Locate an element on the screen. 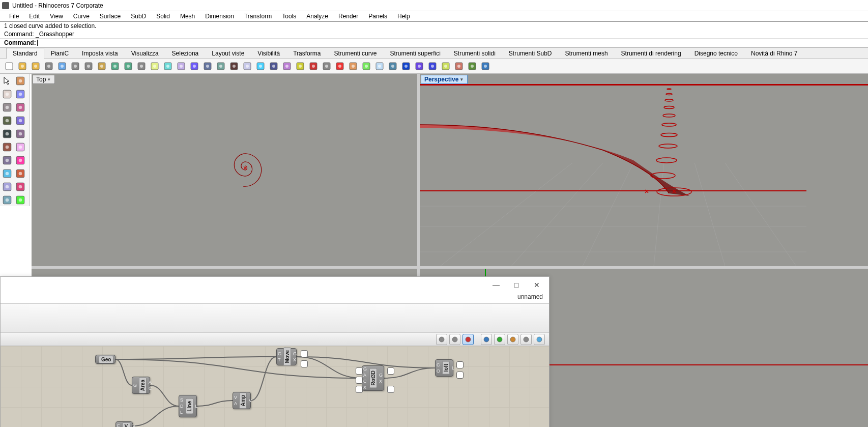 This screenshot has width=868, height=427. zoom-window-icon is located at coordinates (168, 66).